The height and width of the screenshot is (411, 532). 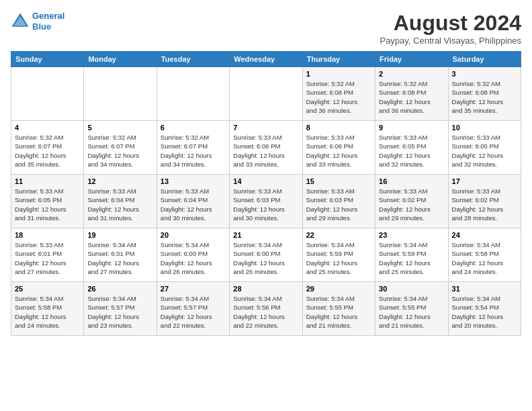 I want to click on day-number: 14, so click(x=266, y=181).